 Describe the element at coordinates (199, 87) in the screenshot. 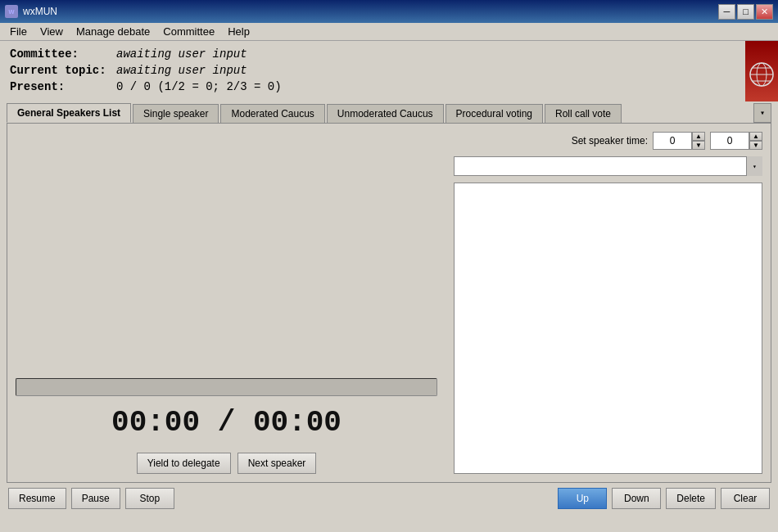

I see `present-value: 0 / 0 (1/2 = 0; 2/3 = 0)` at that location.